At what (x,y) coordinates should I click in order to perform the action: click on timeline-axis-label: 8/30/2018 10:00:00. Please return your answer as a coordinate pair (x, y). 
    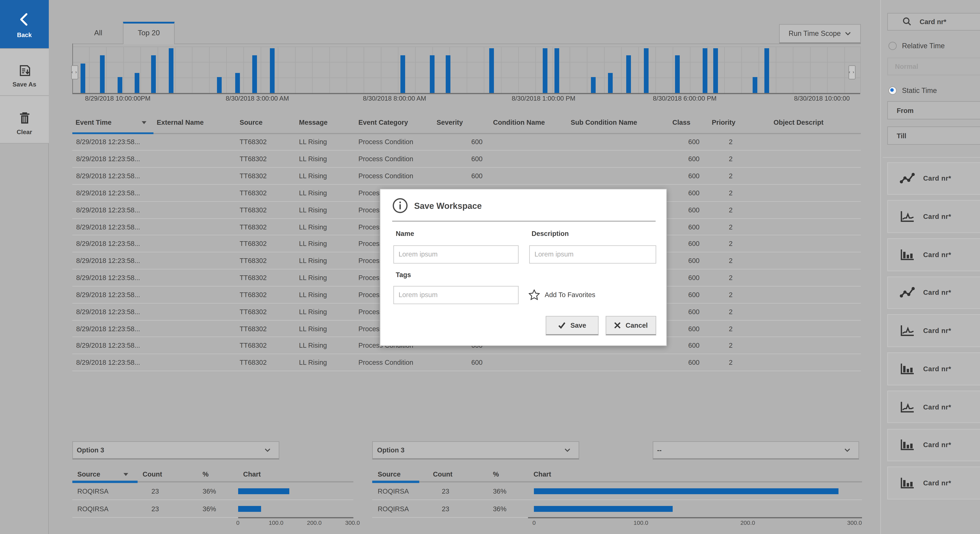
    Looking at the image, I should click on (822, 98).